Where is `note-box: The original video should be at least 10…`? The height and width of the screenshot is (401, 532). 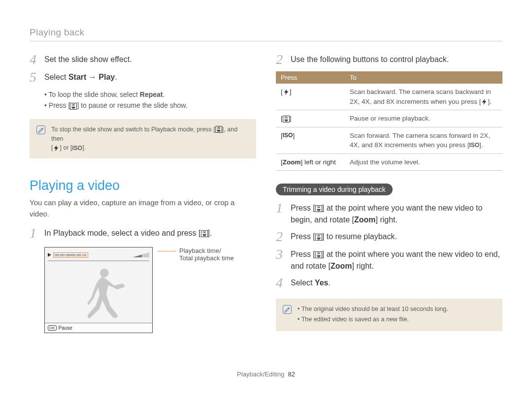
note-box: The original video should be at least 10… is located at coordinates (389, 315).